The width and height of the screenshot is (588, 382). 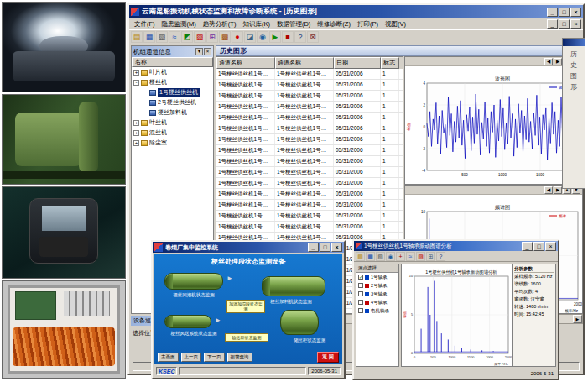 I want to click on exit-icon: ⊠, so click(x=313, y=37).